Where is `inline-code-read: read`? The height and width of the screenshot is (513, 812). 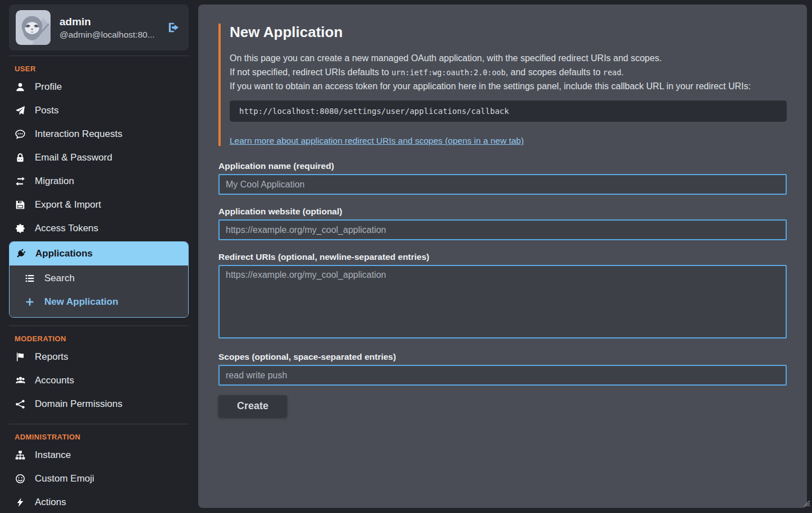
inline-code-read: read is located at coordinates (612, 72).